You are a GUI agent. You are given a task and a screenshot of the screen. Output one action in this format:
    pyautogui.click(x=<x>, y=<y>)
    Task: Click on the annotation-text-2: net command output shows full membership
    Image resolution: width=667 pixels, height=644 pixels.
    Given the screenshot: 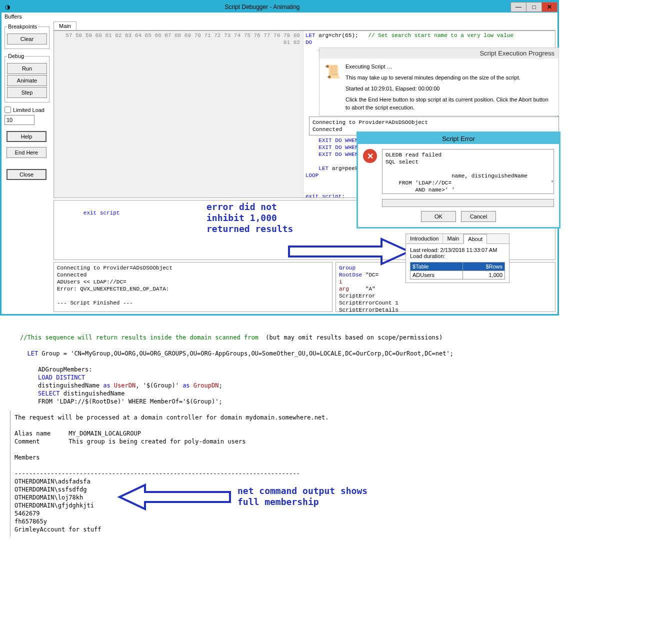 What is the action you would take?
    pyautogui.click(x=302, y=496)
    